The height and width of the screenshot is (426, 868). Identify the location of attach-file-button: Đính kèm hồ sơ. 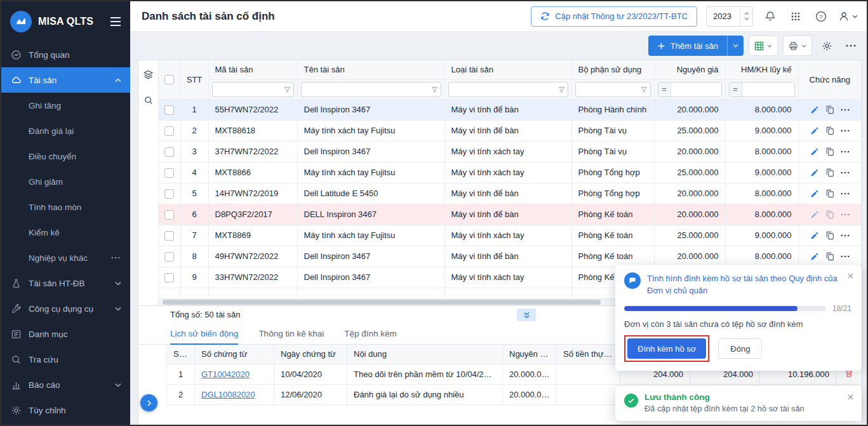
(667, 349).